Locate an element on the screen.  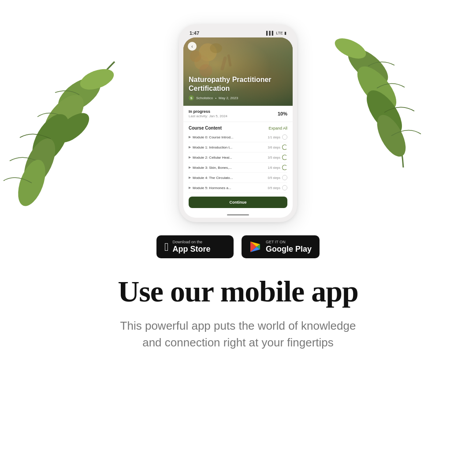
module-left-1: ▶ Module 1: Introduction t... is located at coordinates (211, 147).